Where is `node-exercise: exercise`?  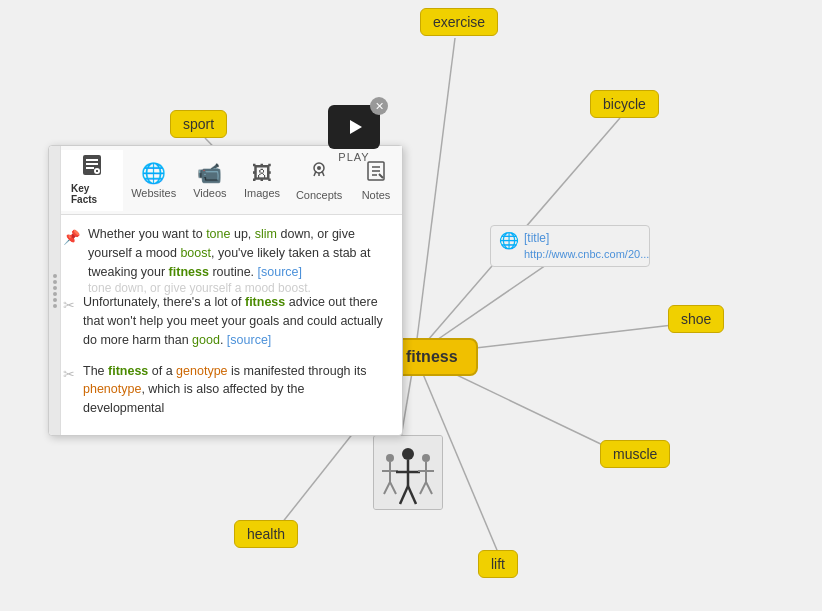
node-exercise: exercise is located at coordinates (459, 22).